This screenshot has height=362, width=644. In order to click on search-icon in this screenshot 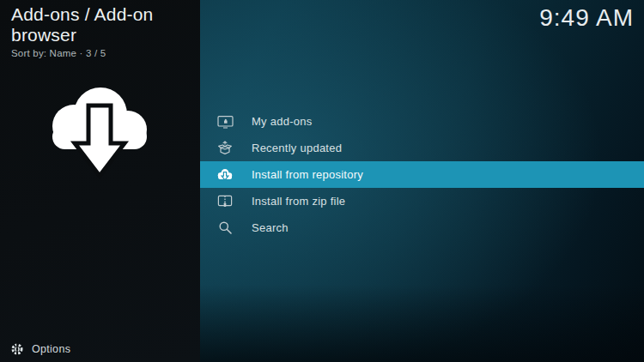, I will do `click(225, 228)`.